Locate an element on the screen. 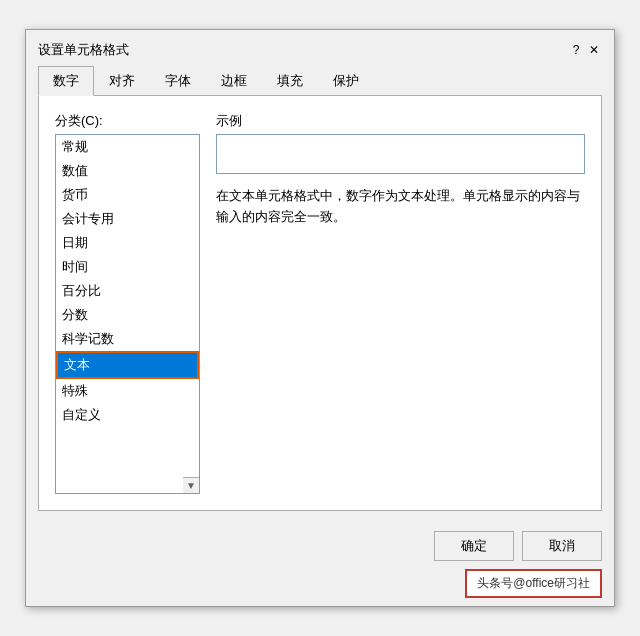  watermark: 头条号@office研习社 is located at coordinates (534, 584).